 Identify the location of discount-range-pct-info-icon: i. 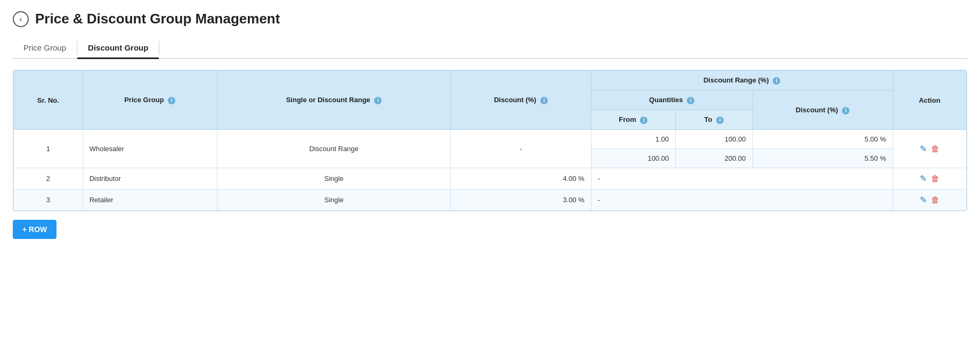
(846, 111).